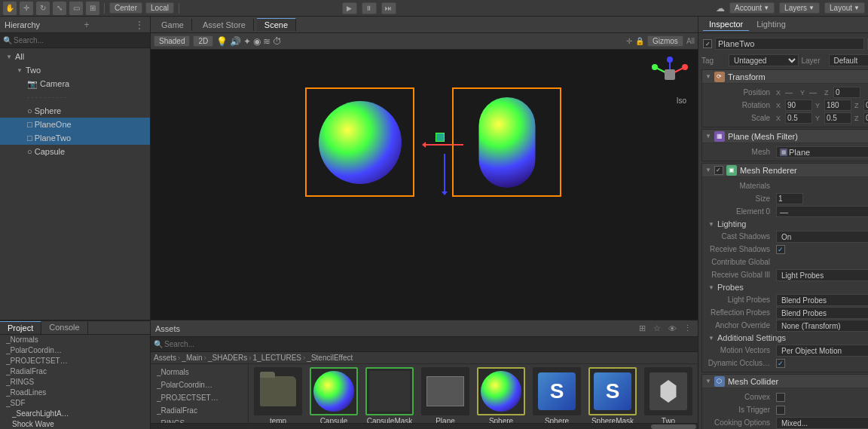  I want to click on ft-radial: _RadialFrac, so click(199, 410).